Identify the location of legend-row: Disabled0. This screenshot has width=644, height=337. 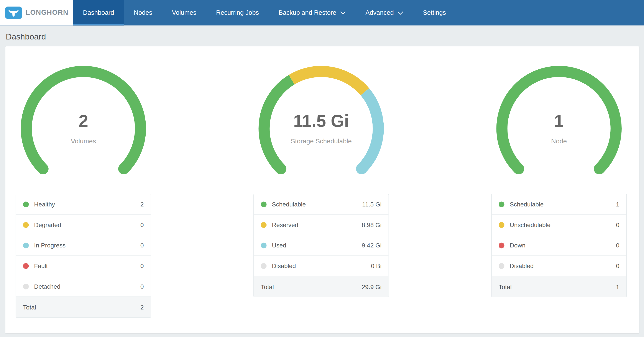
(559, 266).